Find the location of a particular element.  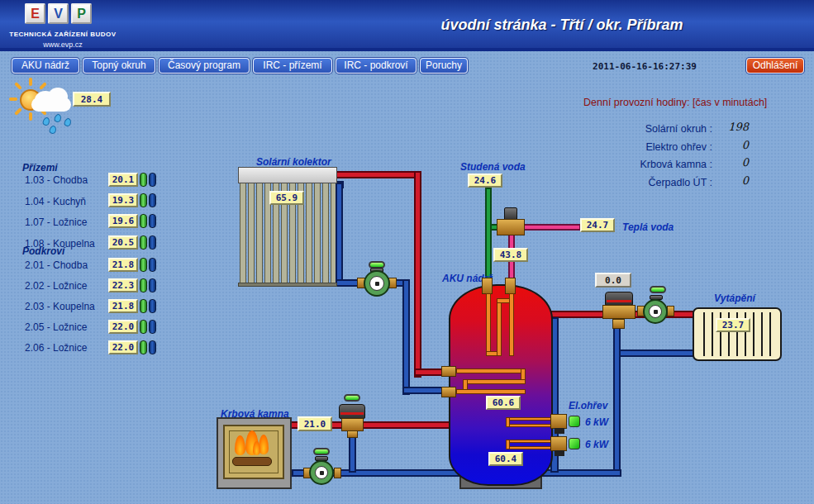

page-title: úvodní stránka - Třtí / okr. Příbram is located at coordinates (562, 25).